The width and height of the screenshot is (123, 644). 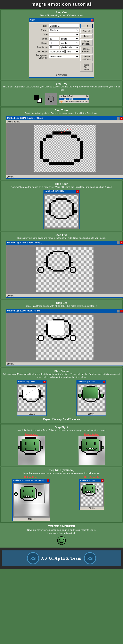 I want to click on step-three-window-title: Untitled-1 @ 1000% (Layer 1, RGB...), so click(x=25, y=118).